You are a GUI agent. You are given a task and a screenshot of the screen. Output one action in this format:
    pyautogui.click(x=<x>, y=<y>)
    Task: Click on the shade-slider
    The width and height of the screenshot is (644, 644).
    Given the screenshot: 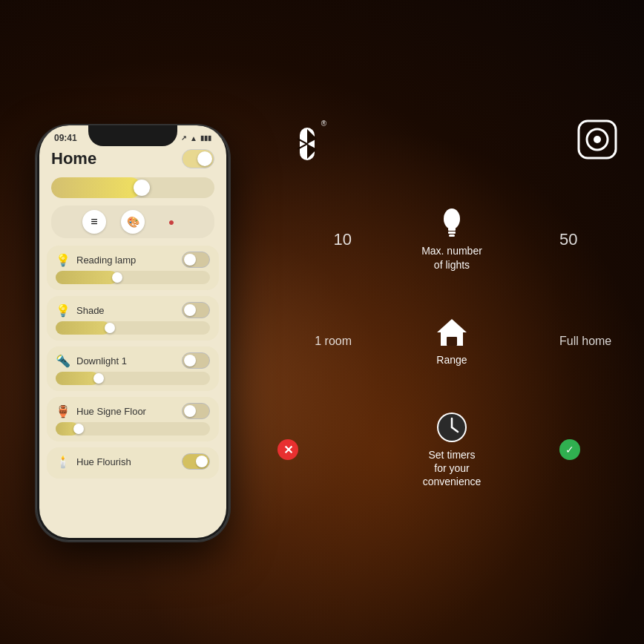 What is the action you would take?
    pyautogui.click(x=133, y=328)
    